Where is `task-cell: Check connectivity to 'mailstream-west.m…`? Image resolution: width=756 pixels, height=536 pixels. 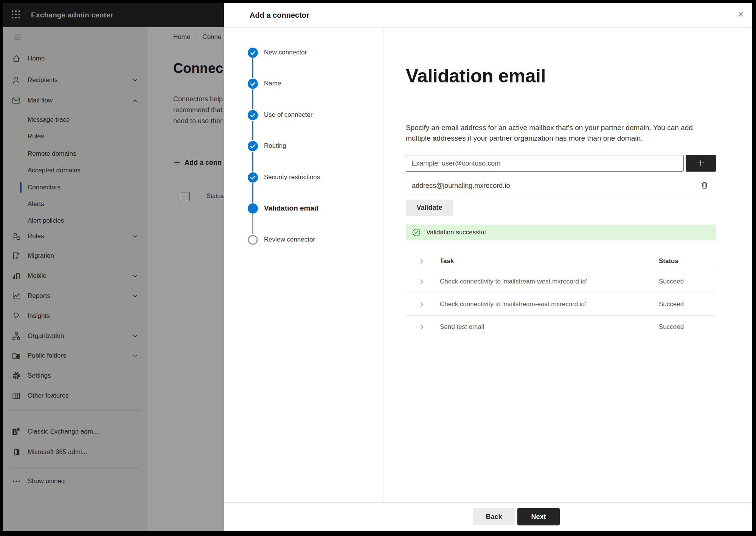 task-cell: Check connectivity to 'mailstream-west.m… is located at coordinates (514, 282).